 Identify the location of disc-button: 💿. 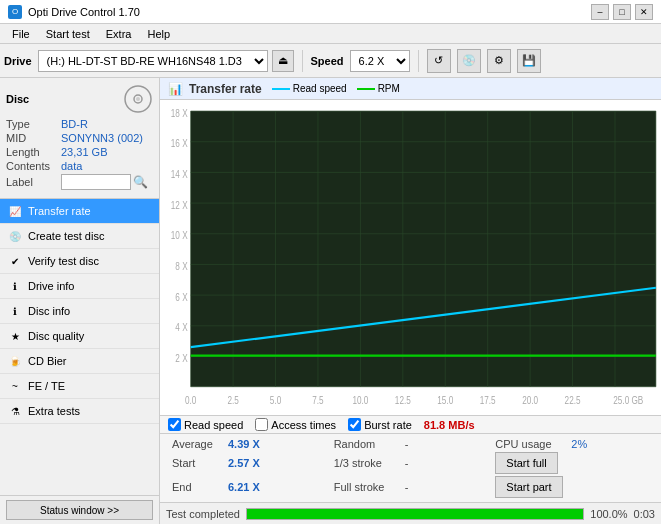
(469, 61).